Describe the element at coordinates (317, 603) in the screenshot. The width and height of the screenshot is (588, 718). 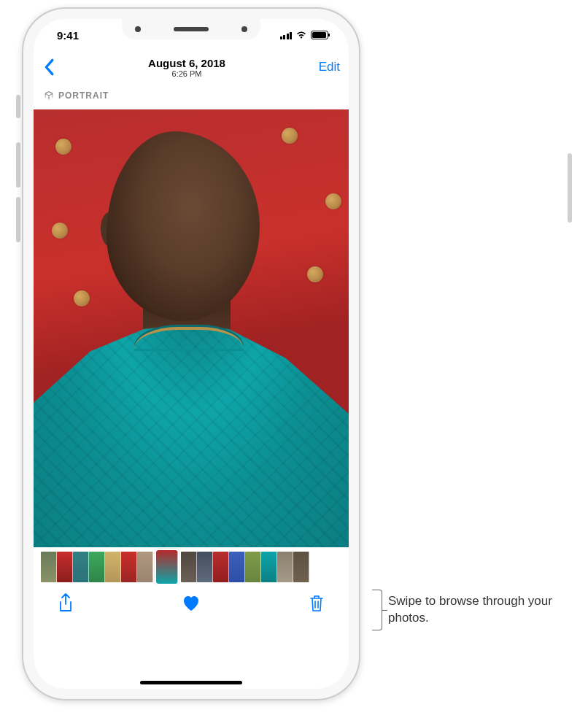
I see `trash-icon` at that location.